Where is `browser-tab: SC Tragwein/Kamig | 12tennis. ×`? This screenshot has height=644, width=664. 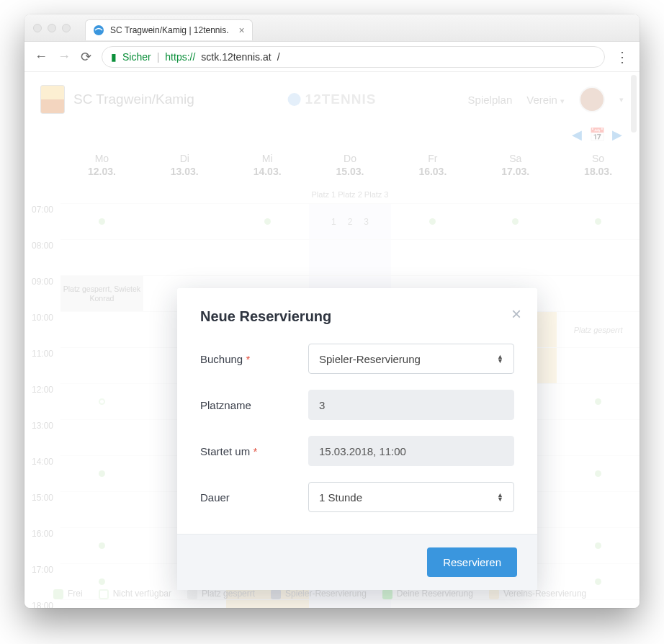 browser-tab: SC Tragwein/Kamig | 12tennis. × is located at coordinates (169, 30).